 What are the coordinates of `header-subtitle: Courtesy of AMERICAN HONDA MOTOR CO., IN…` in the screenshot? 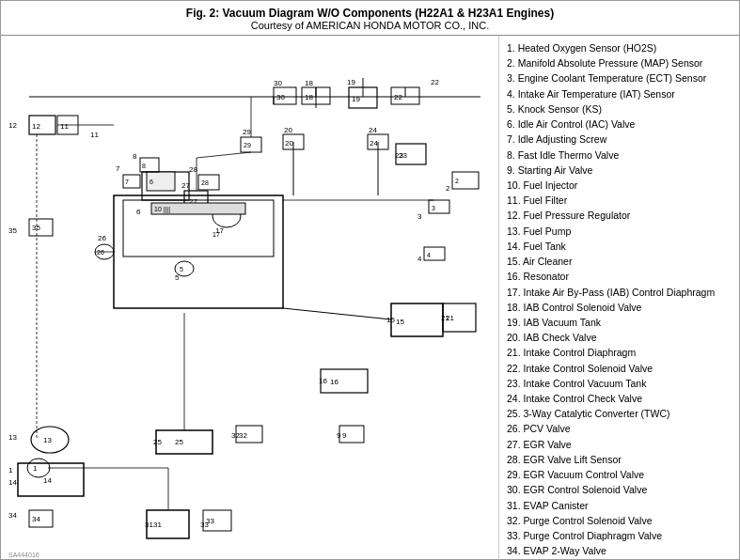 It's located at (370, 25).